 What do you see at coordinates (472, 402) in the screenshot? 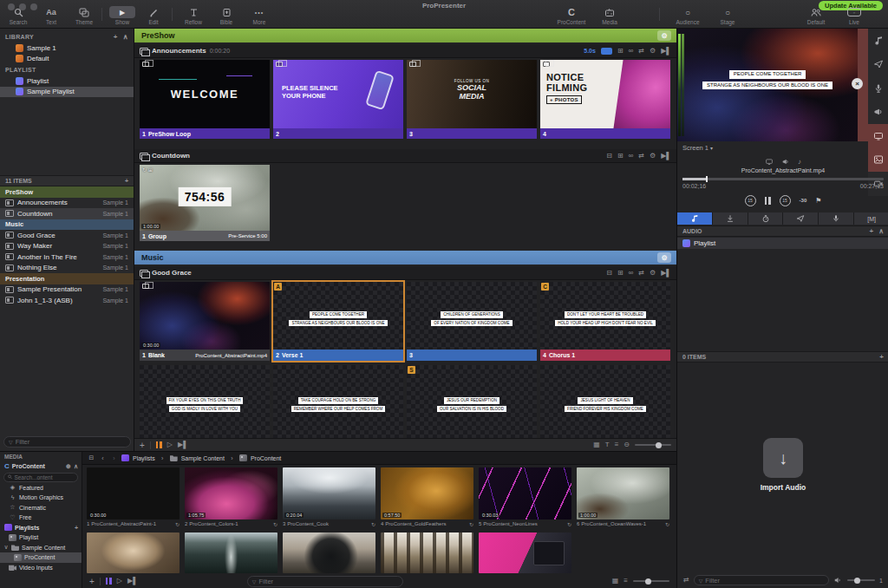
I see `slide-7: S JESUS OUR REDEMPTION OUR SALVATION IS …` at bounding box center [472, 402].